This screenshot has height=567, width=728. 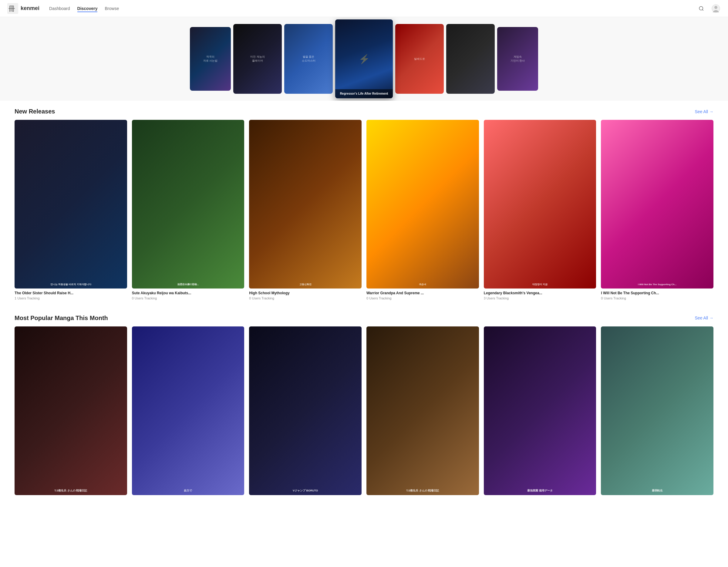 I want to click on manga-title: The Older Sister Should Raise H..., so click(x=71, y=293).